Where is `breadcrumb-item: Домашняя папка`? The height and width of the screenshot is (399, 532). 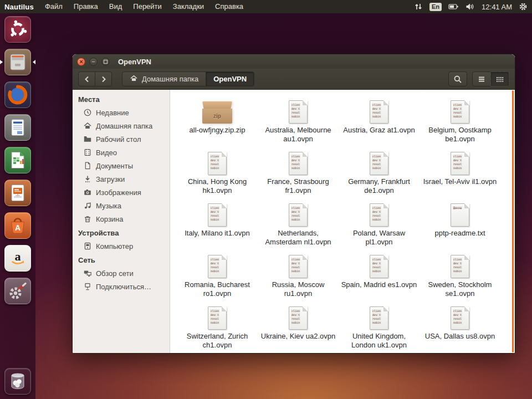 breadcrumb-item: Домашняя папка is located at coordinates (164, 79).